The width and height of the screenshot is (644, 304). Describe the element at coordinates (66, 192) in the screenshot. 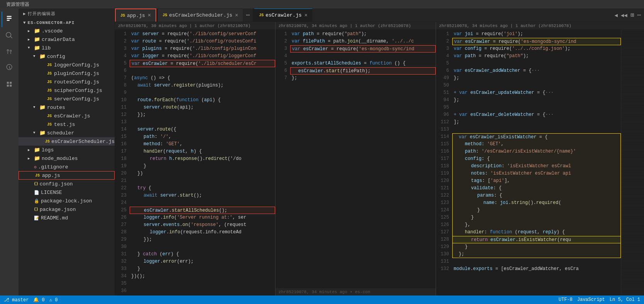

I see `tree-item-license: 📄 LICENSE` at that location.